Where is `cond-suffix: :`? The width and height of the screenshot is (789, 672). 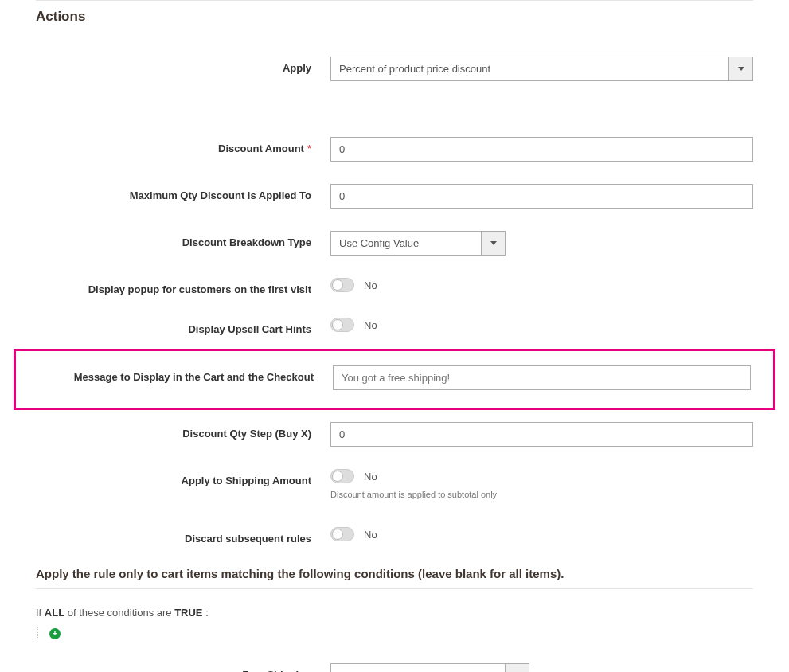
cond-suffix: : is located at coordinates (205, 613).